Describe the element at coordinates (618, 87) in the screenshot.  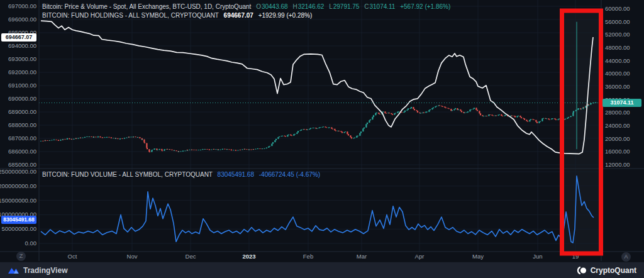
I see `right-axis-tick: 36000.00` at that location.